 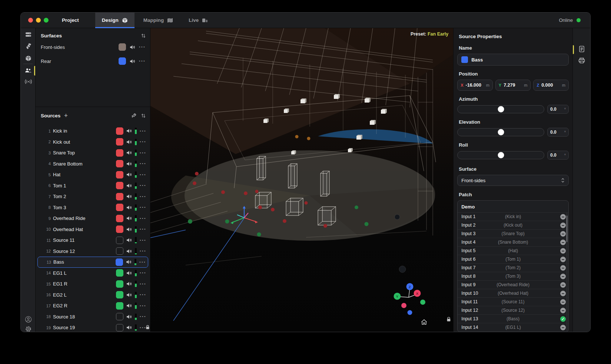 What do you see at coordinates (28, 81) in the screenshot?
I see `broadcast-icon` at bounding box center [28, 81].